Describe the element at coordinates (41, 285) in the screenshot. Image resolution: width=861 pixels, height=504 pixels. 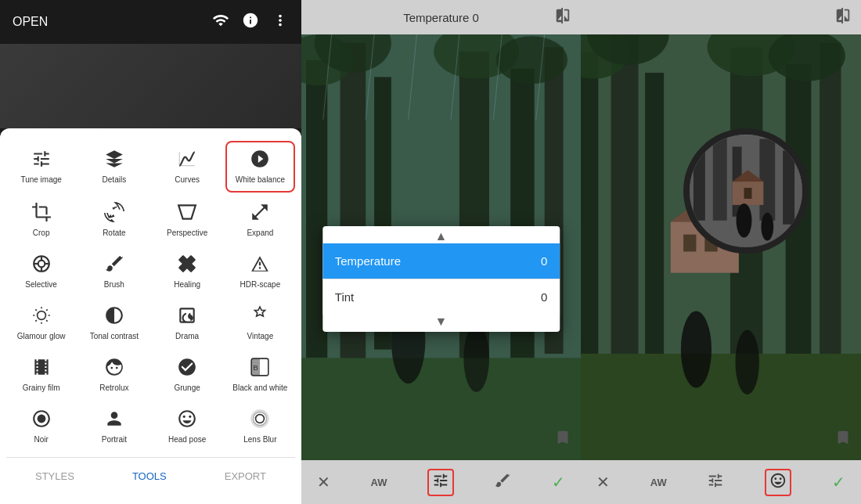
I see `selective-label: Selective` at that location.